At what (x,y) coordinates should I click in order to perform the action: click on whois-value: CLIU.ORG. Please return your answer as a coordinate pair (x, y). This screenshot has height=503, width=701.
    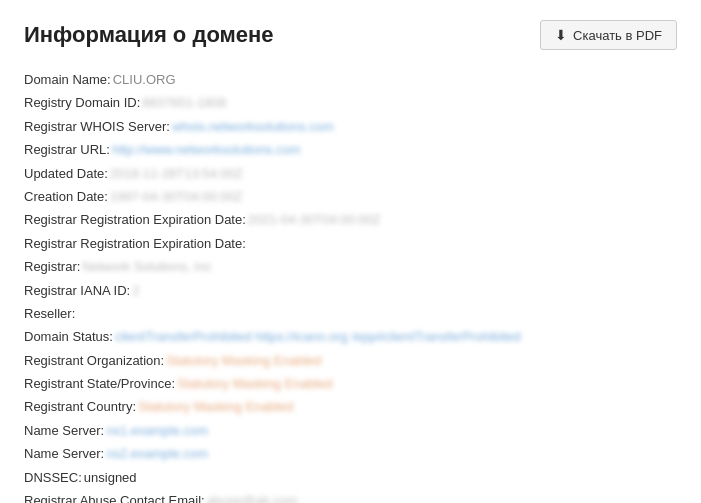
    Looking at the image, I should click on (144, 80).